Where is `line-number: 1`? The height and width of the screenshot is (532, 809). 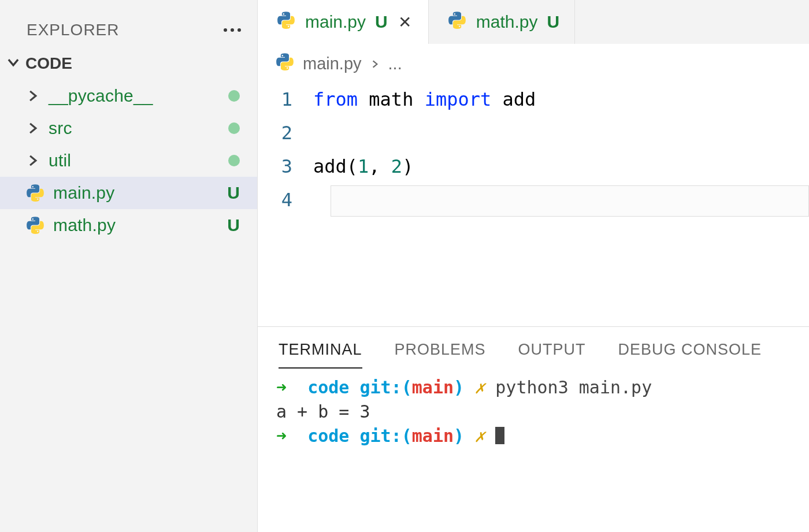 line-number: 1 is located at coordinates (285, 99).